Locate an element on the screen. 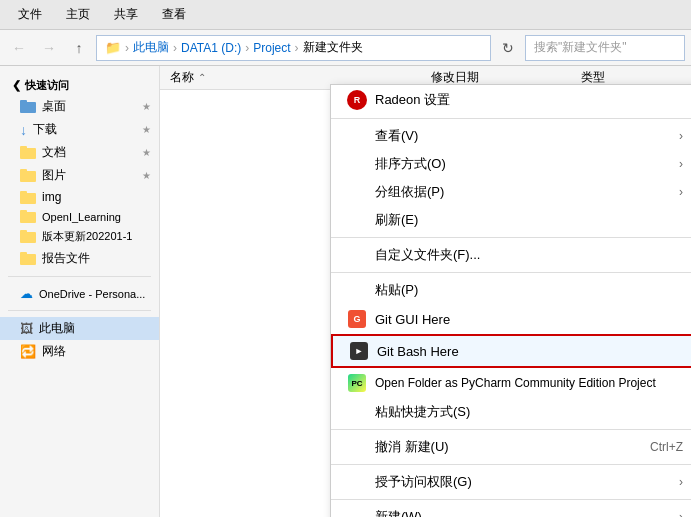 The width and height of the screenshot is (691, 517). ctx-label-git-bash: Git Bash Here is located at coordinates (529, 352).